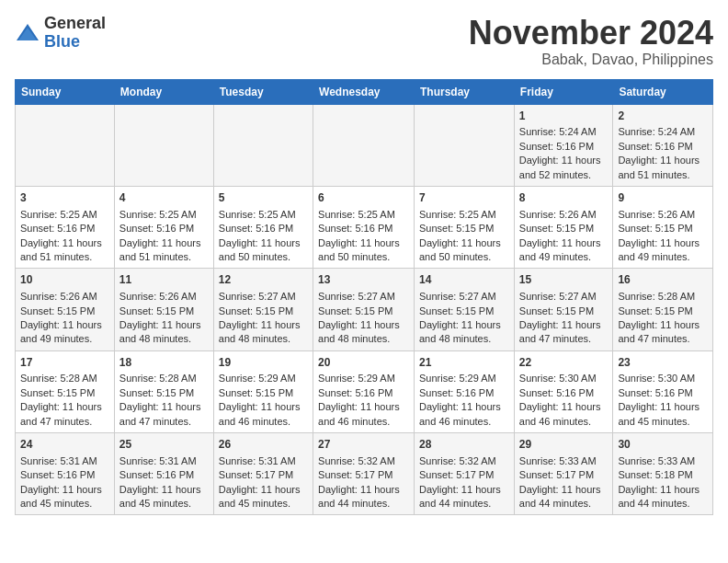 Image resolution: width=728 pixels, height=563 pixels. Describe the element at coordinates (164, 309) in the screenshot. I see `day-cell: 11Sunrise: 5:26 AMSunset: 5:15 PMDayligh…` at that location.